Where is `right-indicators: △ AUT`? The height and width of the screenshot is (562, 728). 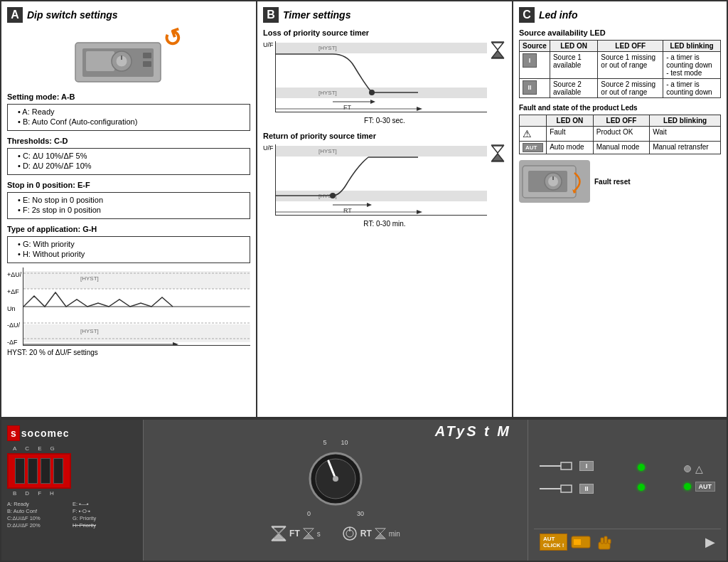 right-indicators: △ AUT is located at coordinates (700, 477).